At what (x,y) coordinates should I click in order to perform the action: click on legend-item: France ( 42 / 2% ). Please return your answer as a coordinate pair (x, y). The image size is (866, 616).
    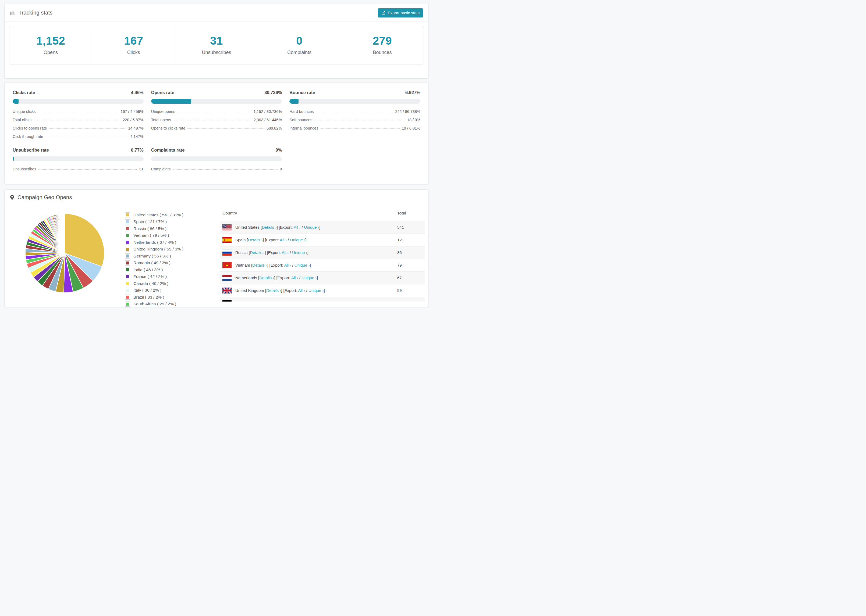
    Looking at the image, I should click on (172, 277).